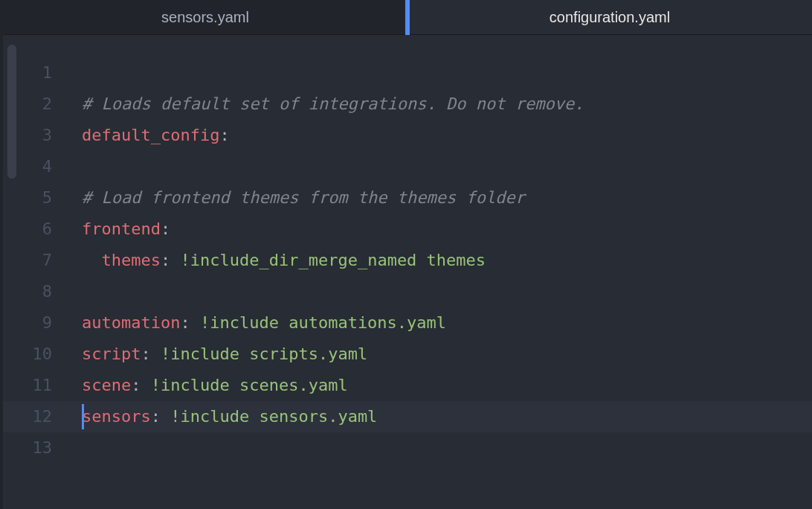 The image size is (812, 509). Describe the element at coordinates (131, 323) in the screenshot. I see `token-key: automation` at that location.